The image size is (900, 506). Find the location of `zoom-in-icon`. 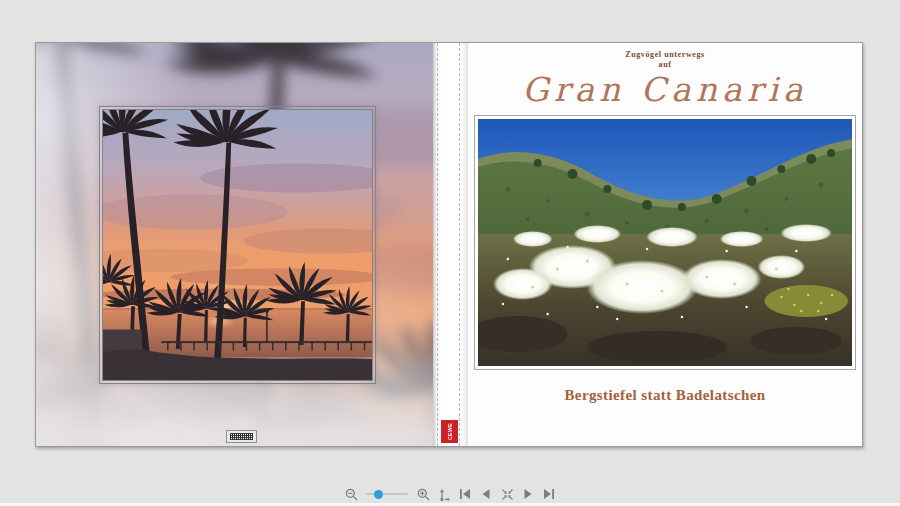

zoom-in-icon is located at coordinates (423, 494).